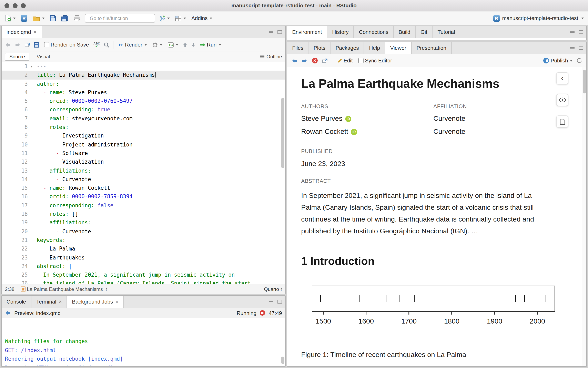 This screenshot has width=588, height=368. What do you see at coordinates (67, 45) in the screenshot?
I see `render-on-save-checkbox: Render on Save` at bounding box center [67, 45].